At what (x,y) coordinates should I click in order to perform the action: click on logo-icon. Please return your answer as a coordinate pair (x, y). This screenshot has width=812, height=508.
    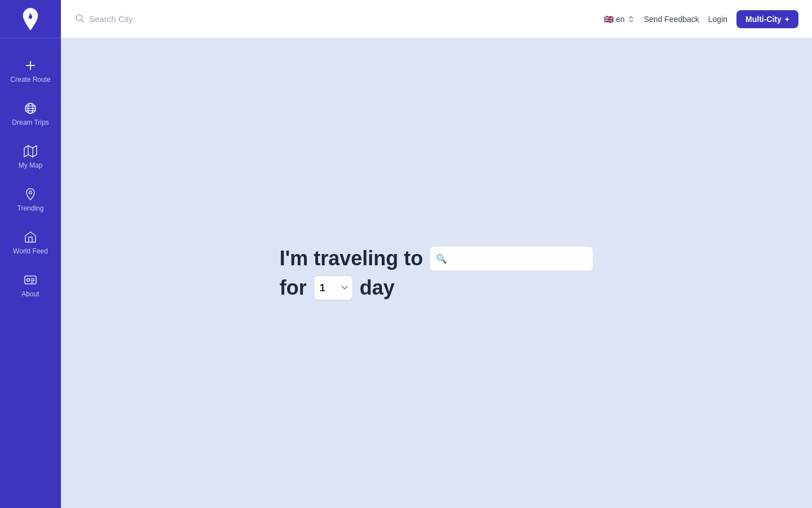
    Looking at the image, I should click on (30, 19).